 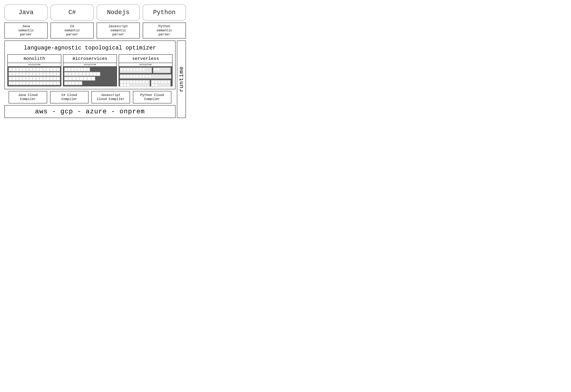 What do you see at coordinates (146, 70) in the screenshot?
I see `architecture-serverless: serverless ecosystem` at bounding box center [146, 70].